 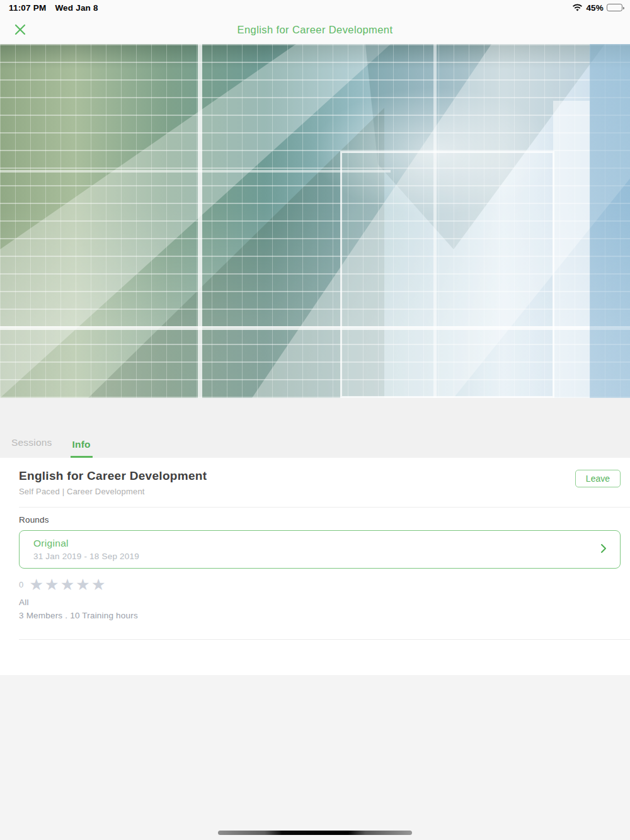 What do you see at coordinates (82, 448) in the screenshot?
I see `tab-info: Info` at bounding box center [82, 448].